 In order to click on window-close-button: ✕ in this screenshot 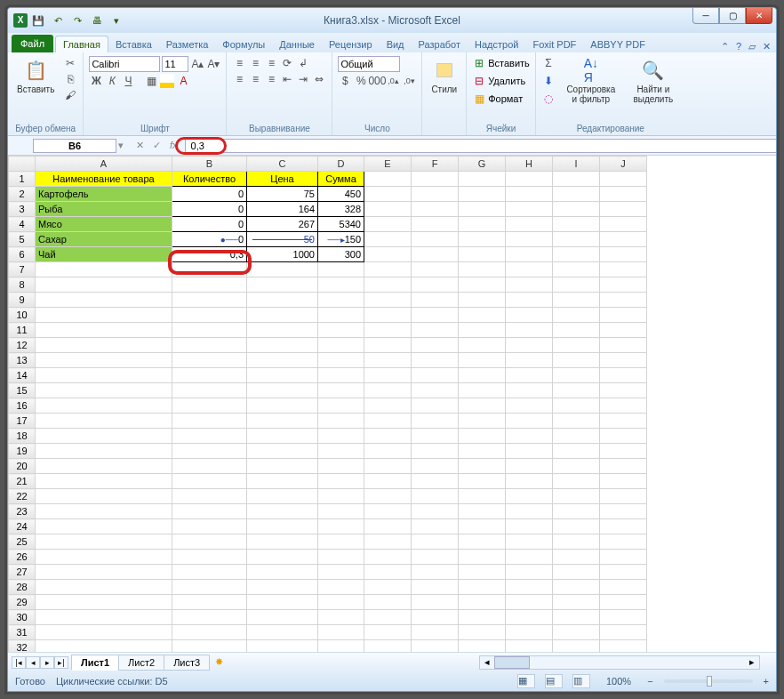, I will do `click(759, 16)`.